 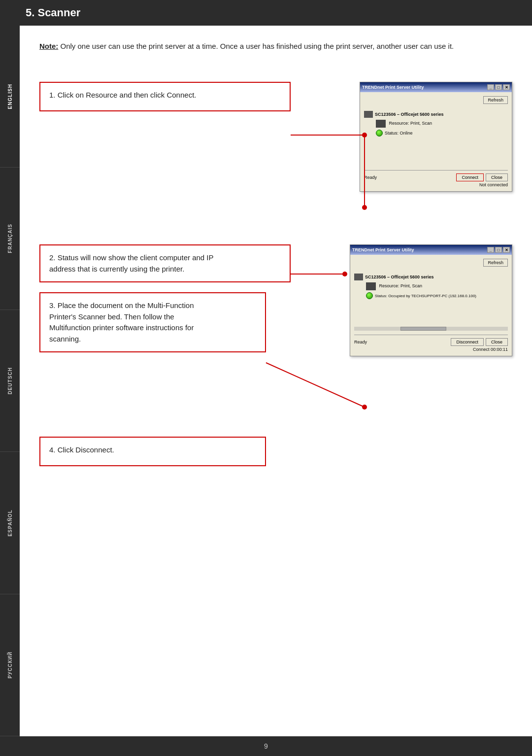 What do you see at coordinates (424, 329) in the screenshot?
I see `scrollbar-thumb` at bounding box center [424, 329].